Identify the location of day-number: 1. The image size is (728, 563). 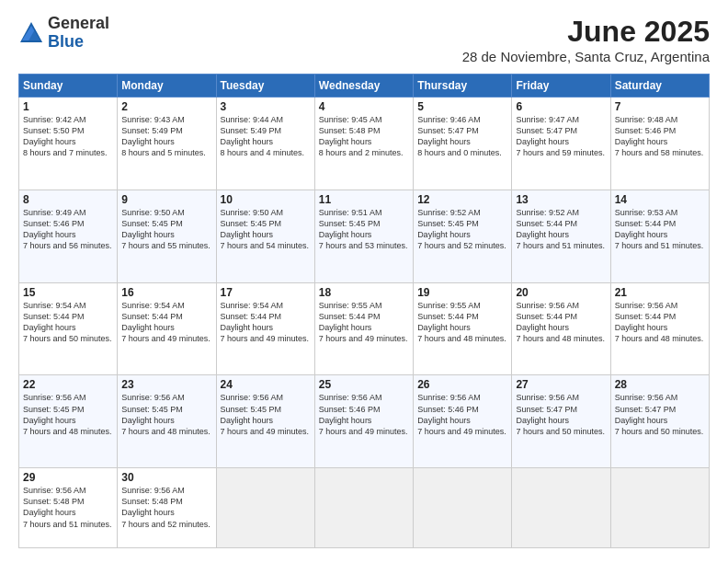
(68, 107).